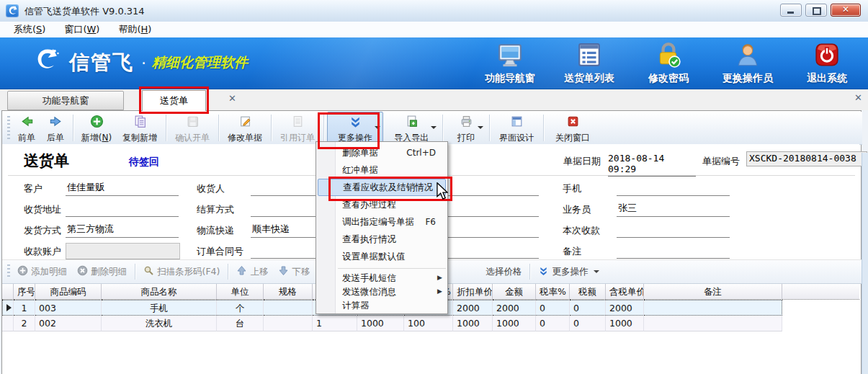 The width and height of the screenshot is (868, 374). Describe the element at coordinates (576, 210) in the screenshot. I see `field-label: 业务员` at that location.